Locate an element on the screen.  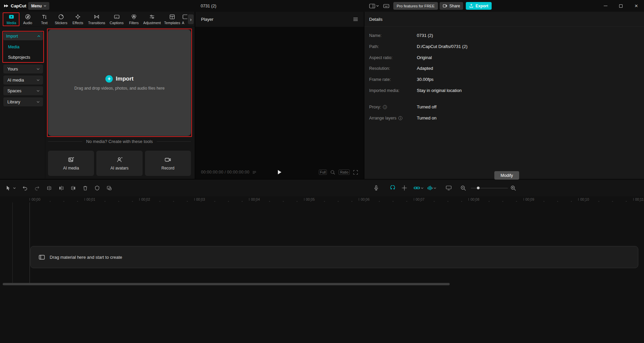
timeline-view-tools is located at coordinates (445, 188).